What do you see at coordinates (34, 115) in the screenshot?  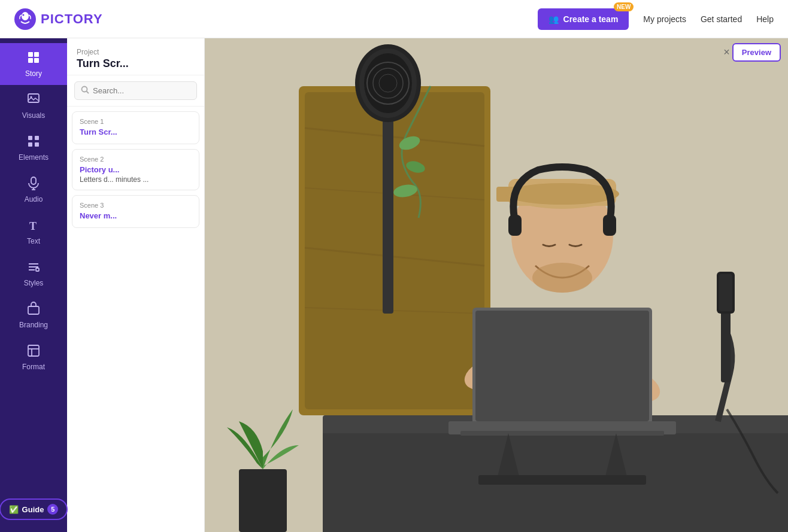 I see `sidebar-visuals-label: Visuals` at bounding box center [34, 115].